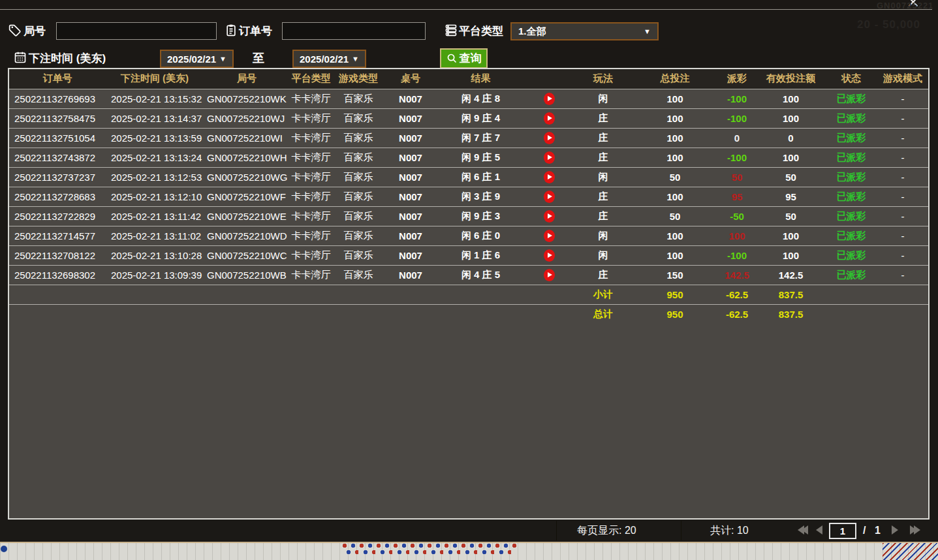 This screenshot has width=938, height=560. Describe the element at coordinates (607, 531) in the screenshot. I see `per-page-label: 每页显示: 20` at that location.